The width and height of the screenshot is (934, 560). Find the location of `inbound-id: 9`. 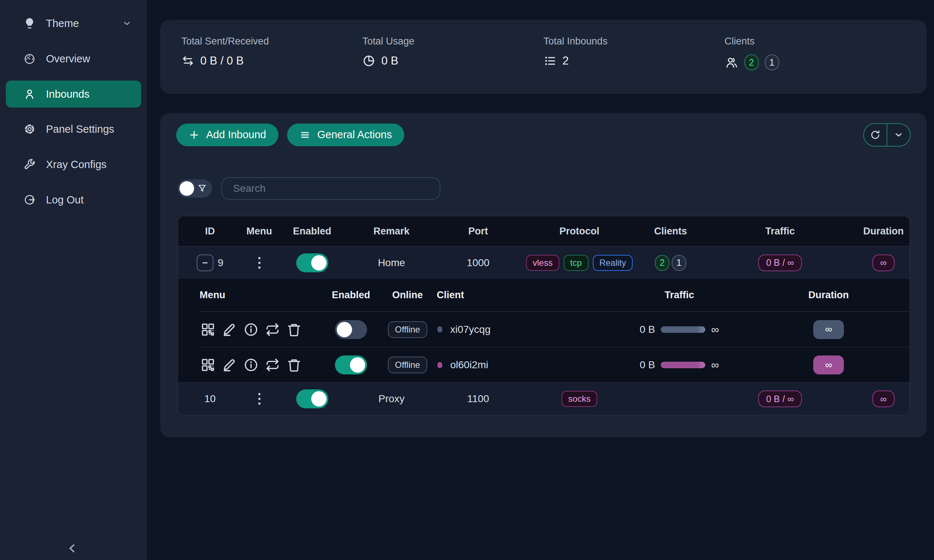

inbound-id: 9 is located at coordinates (220, 263).